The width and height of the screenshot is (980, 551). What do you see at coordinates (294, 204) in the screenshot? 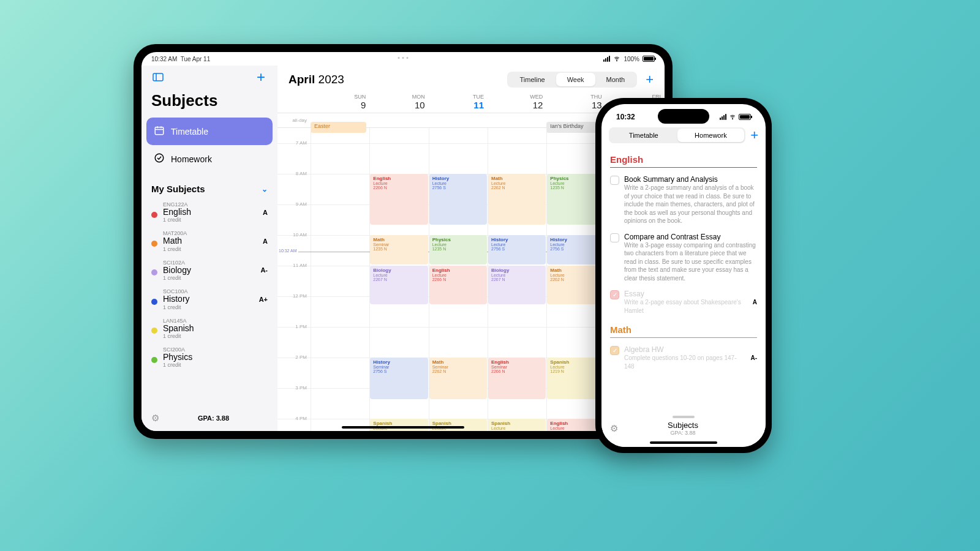
I see `hour-label: 9 AM` at bounding box center [294, 204].